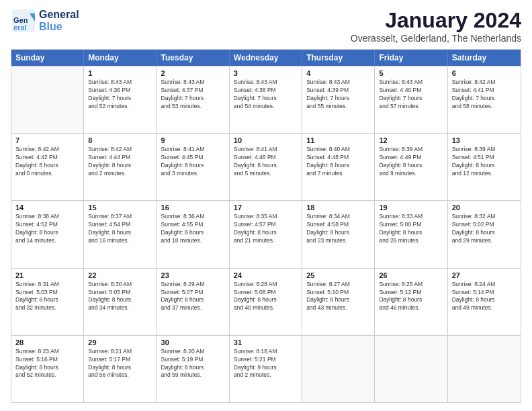 Image resolution: width=532 pixels, height=411 pixels. What do you see at coordinates (193, 162) in the screenshot?
I see `day-info: Sunrise: 8:41 AMSunset: 4:45 PMDaylight:…` at bounding box center [193, 162].